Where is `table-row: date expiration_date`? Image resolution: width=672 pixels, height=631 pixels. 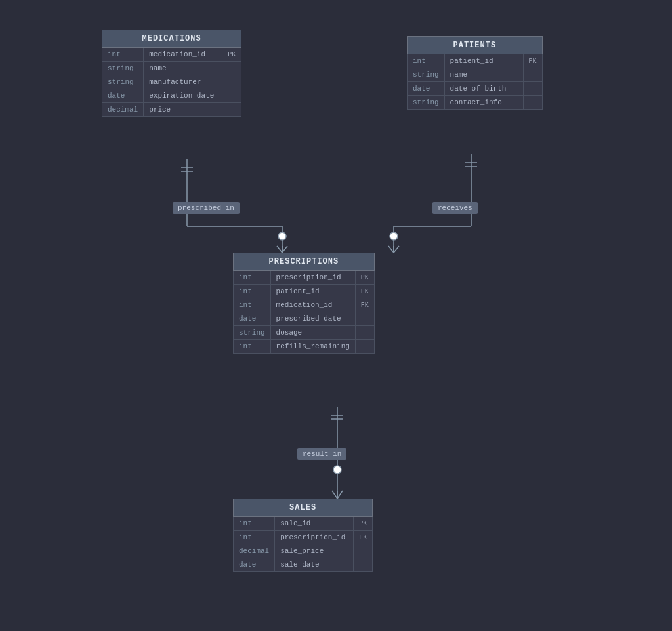
table-row: date expiration_date is located at coordinates (172, 96).